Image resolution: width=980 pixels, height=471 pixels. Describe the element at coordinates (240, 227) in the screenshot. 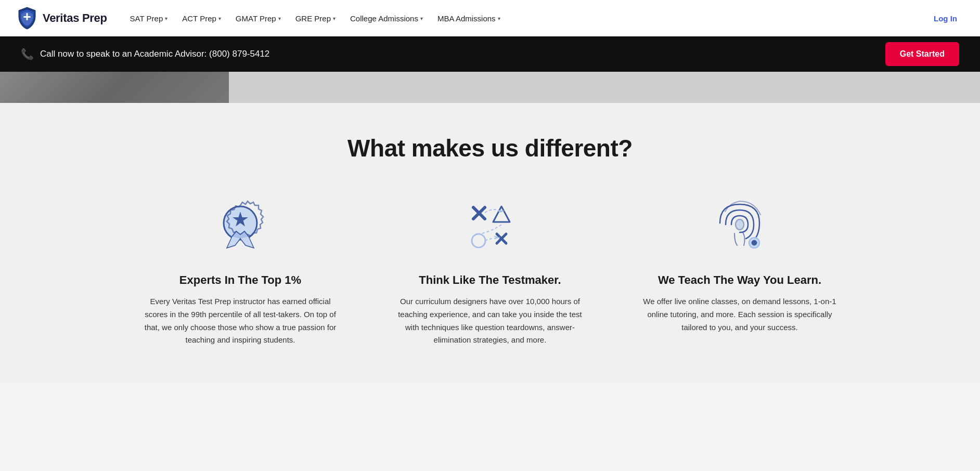

I see `experts-icon-area` at that location.